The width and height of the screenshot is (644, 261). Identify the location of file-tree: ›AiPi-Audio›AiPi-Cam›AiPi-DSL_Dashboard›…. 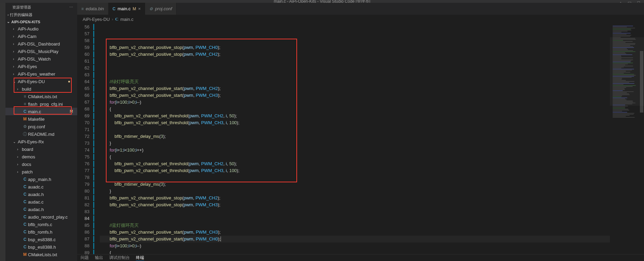
(41, 143).